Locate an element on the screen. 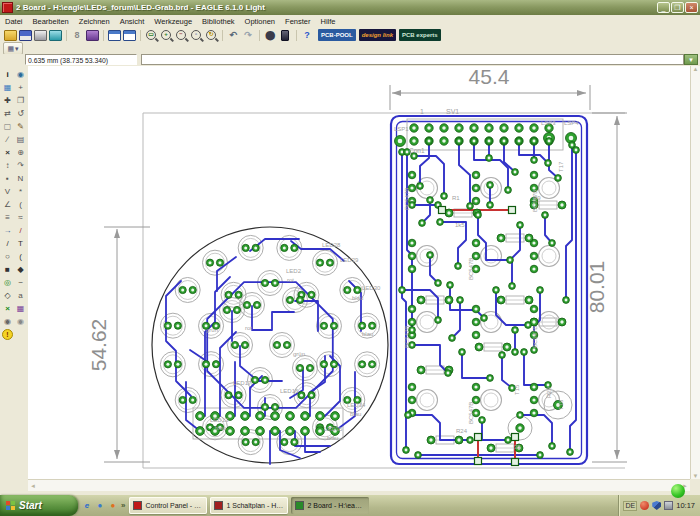 The height and width of the screenshot is (516, 700). internet-explorer-icon: e is located at coordinates (87, 506).